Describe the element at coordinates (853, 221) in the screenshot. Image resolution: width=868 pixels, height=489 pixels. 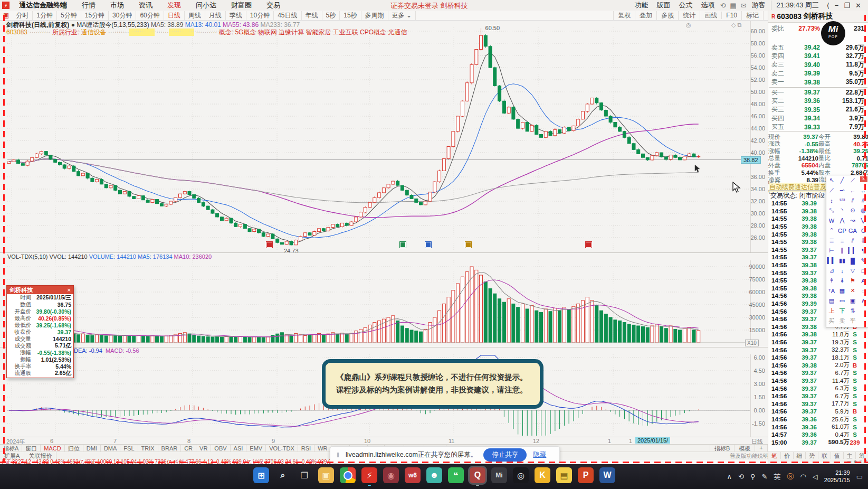
I see `draw-tool-icon: ↝` at that location.